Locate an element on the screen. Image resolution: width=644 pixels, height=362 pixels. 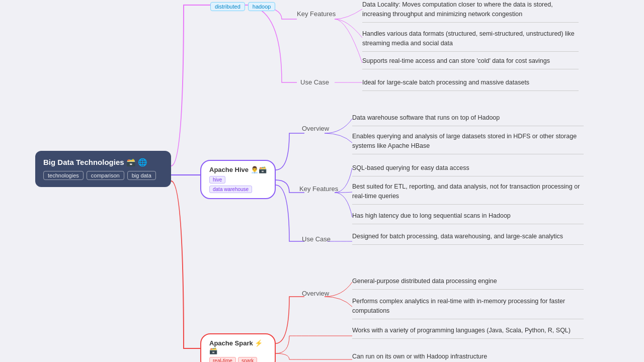
hdfs-use-case-label: Use Case is located at coordinates (315, 82).